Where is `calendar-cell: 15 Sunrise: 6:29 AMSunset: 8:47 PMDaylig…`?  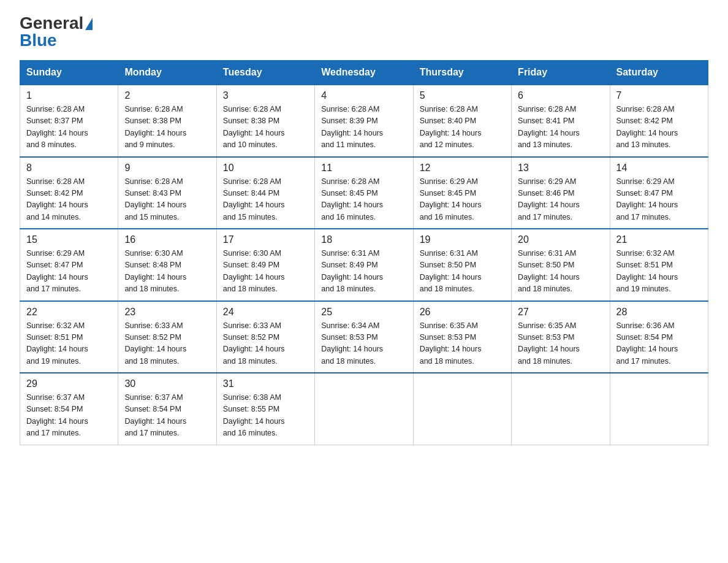
calendar-cell: 15 Sunrise: 6:29 AMSunset: 8:47 PMDaylig… is located at coordinates (69, 265).